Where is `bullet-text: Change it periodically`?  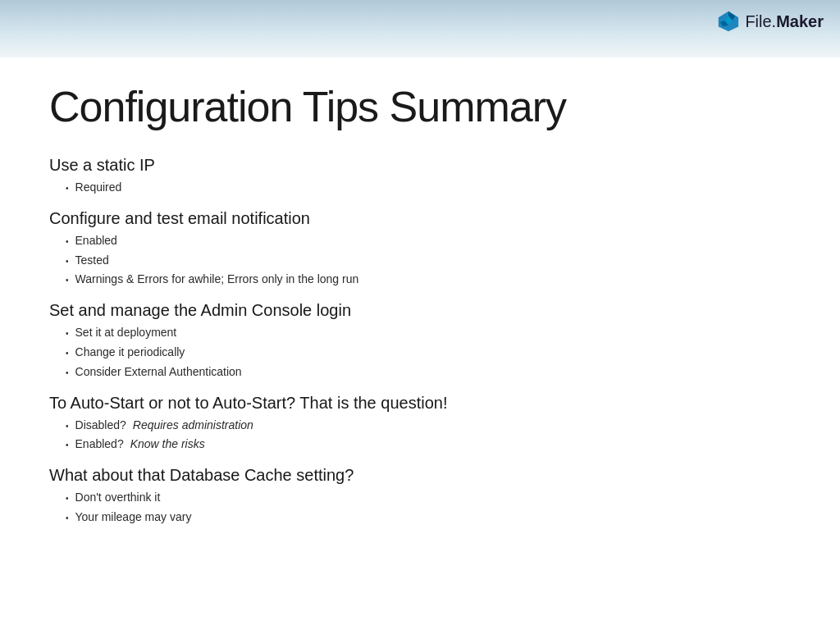
bullet-text: Change it periodically is located at coordinates (130, 353).